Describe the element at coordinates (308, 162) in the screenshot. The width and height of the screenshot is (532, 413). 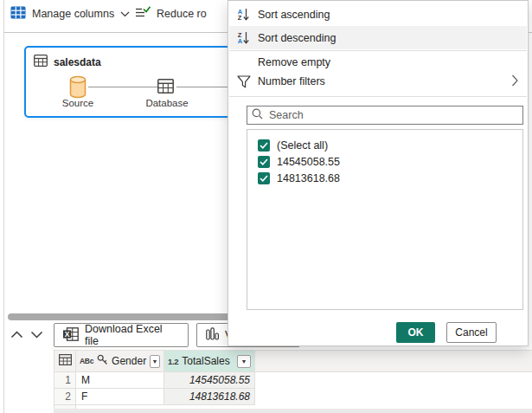
I see `filter-value-label: 14545058.55` at that location.